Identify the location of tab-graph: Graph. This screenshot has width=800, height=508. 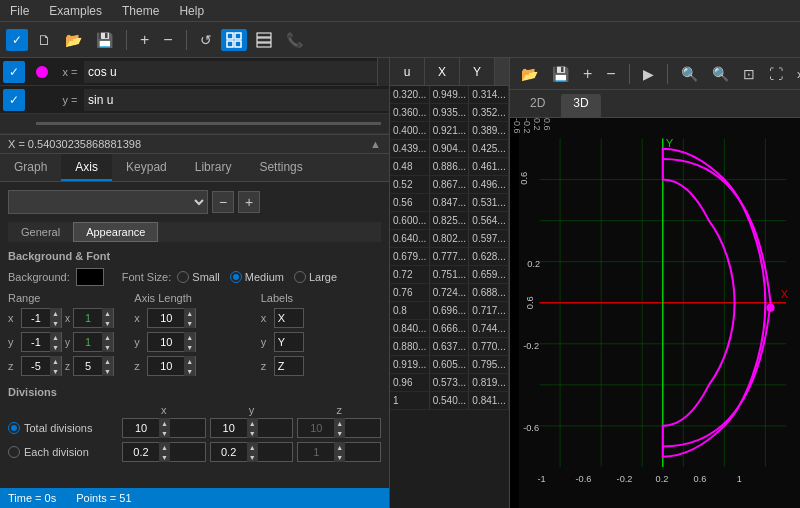
(30, 168).